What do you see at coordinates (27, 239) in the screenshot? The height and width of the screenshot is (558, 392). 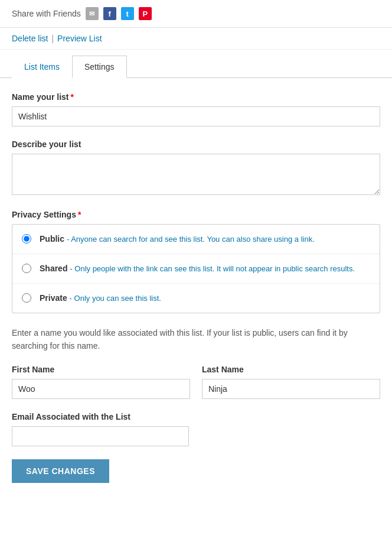 I see `privacy-radio-public` at bounding box center [27, 239].